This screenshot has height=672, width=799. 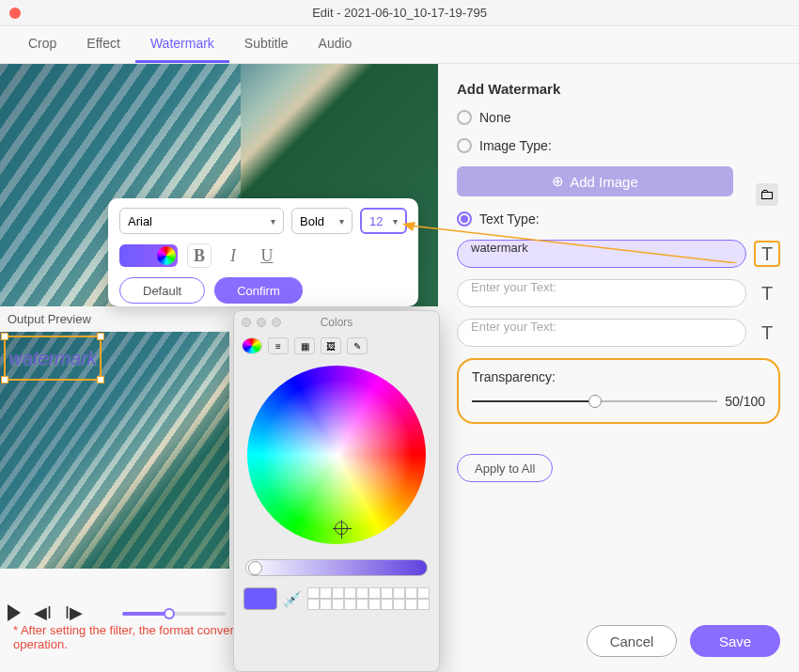 I want to click on color-palette-tab: ▦, so click(x=305, y=346).